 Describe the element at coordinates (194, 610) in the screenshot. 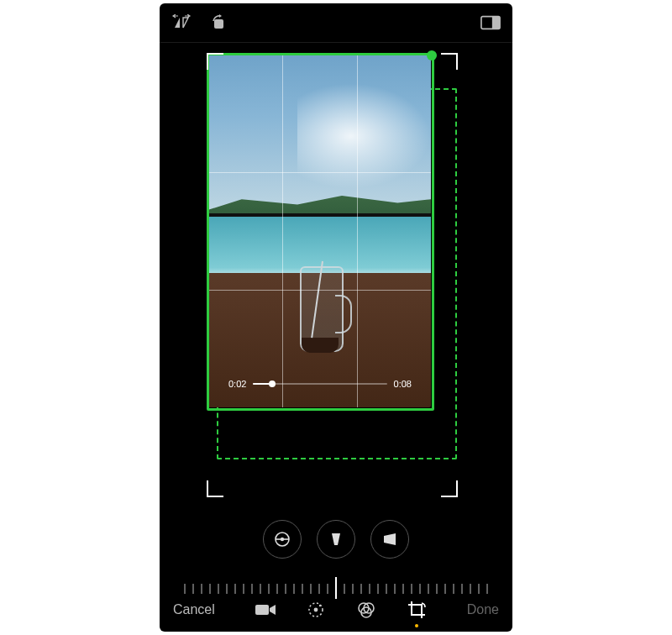

I see `cancel-button: Cancel` at that location.